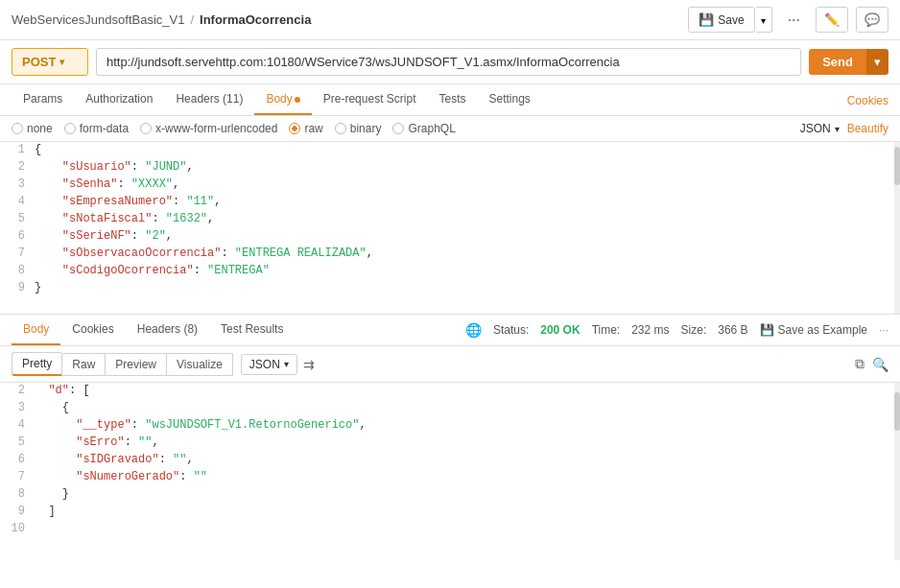 Image resolution: width=900 pixels, height=588 pixels. I want to click on save-example-button: 💾 Save as Example, so click(814, 330).